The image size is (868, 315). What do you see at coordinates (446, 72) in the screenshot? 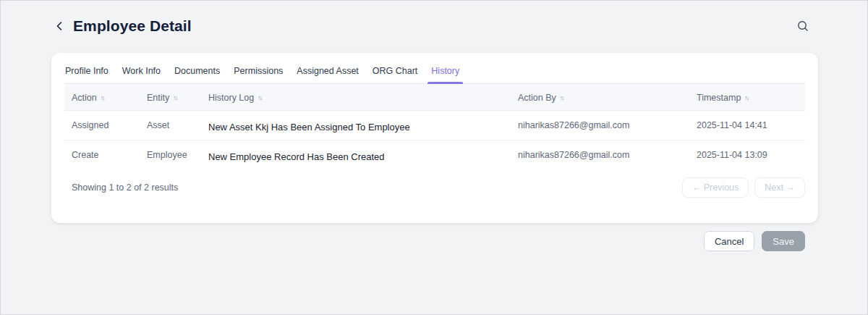
I see `tab-history: History` at bounding box center [446, 72].